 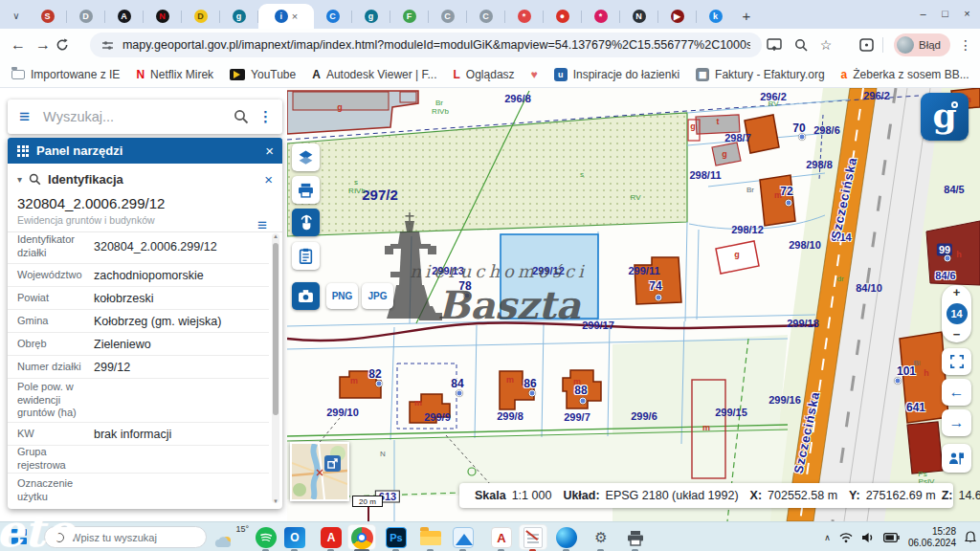 What do you see at coordinates (966, 45) in the screenshot?
I see `kebab-menu-icon: ⋮` at bounding box center [966, 45].